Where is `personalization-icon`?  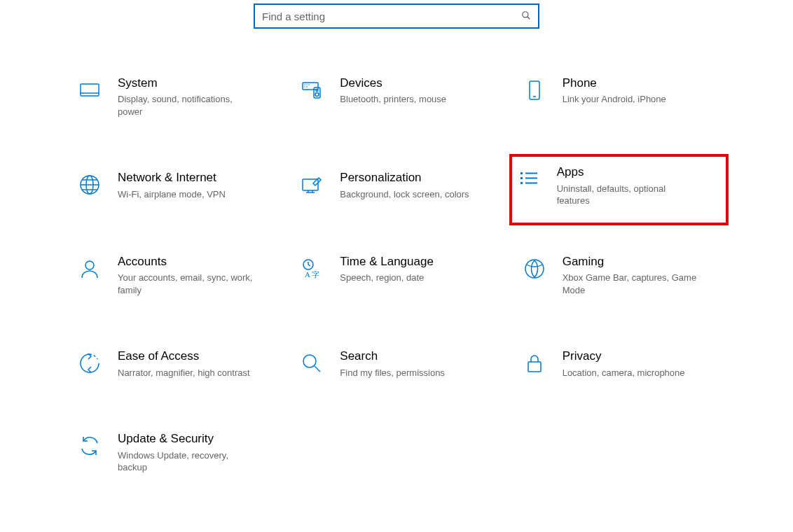
personalization-icon is located at coordinates (312, 185).